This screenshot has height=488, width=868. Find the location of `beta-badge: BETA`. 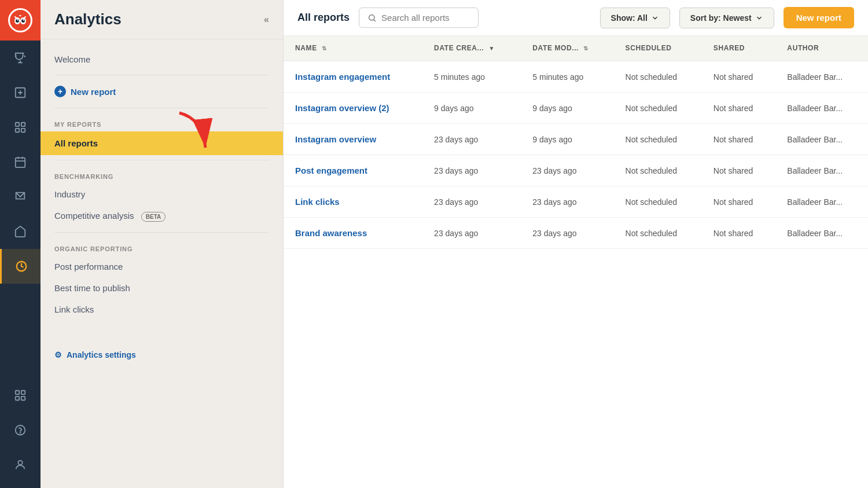

beta-badge: BETA is located at coordinates (153, 217).